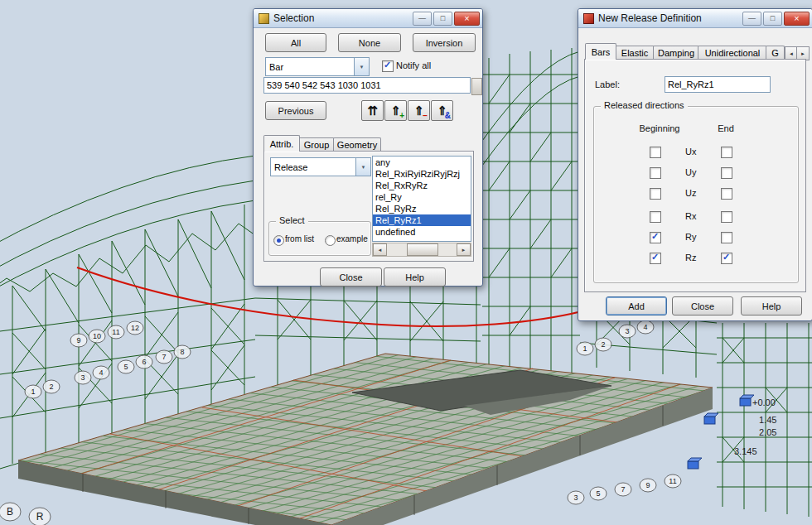 This screenshot has height=525, width=812. I want to click on select-upward-button: ⇈, so click(373, 111).